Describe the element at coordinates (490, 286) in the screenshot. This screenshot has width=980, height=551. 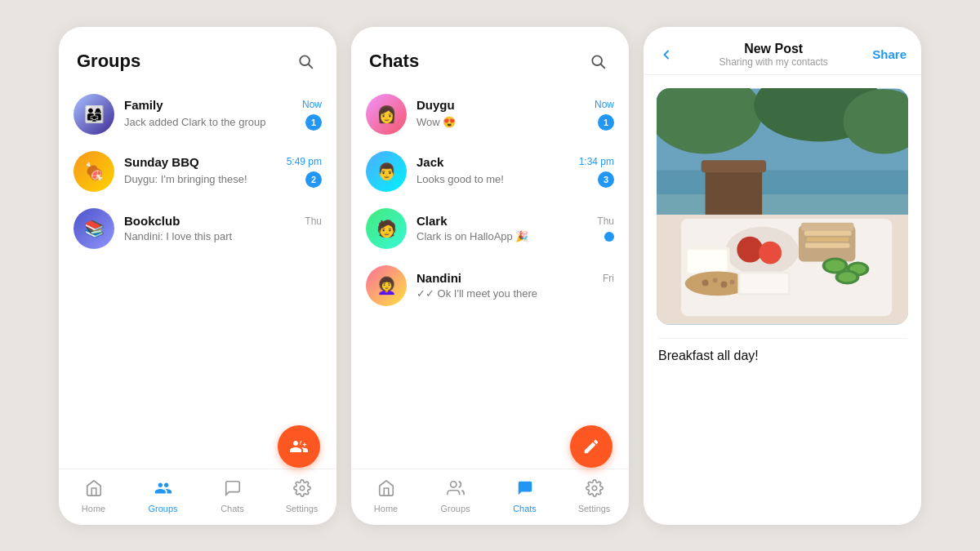
I see `chat-item-nandini: 👩‍🦱 Nandini Fri ✓✓ Ok I'll meet you ther…` at that location.